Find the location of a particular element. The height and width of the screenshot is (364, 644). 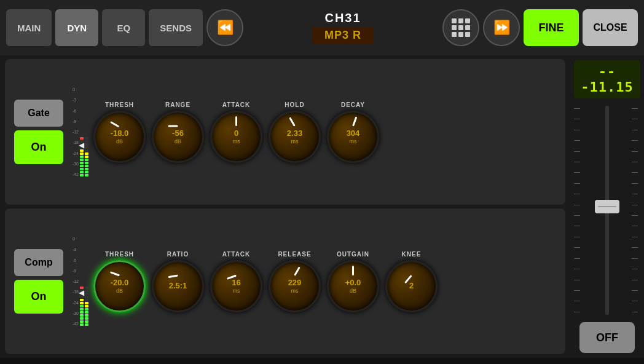

channel-name: CH31 is located at coordinates (343, 18).